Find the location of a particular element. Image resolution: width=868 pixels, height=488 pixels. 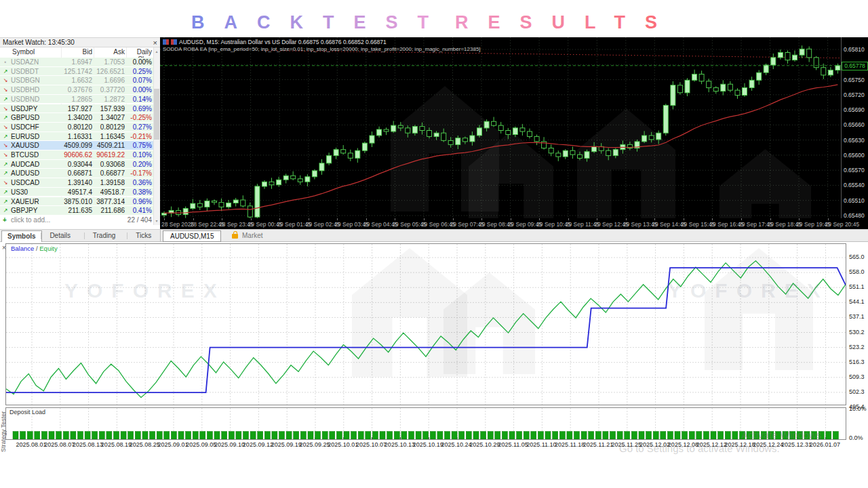

add-symbol-icon: + is located at coordinates (5, 220).